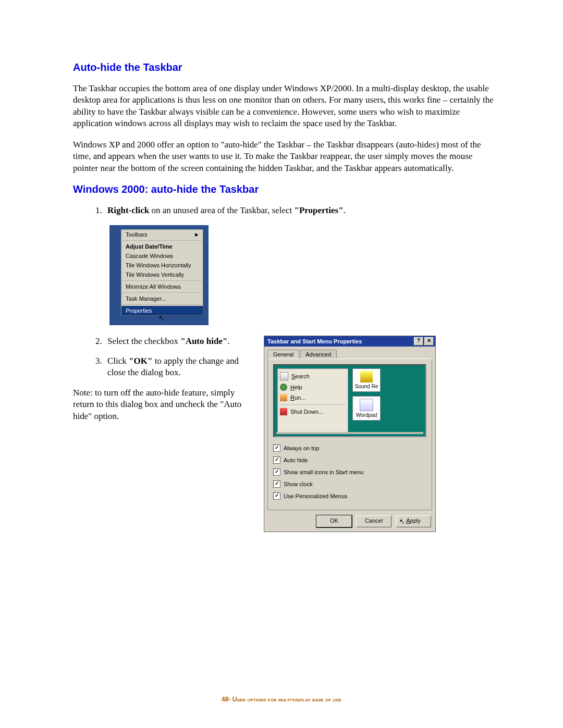  Describe the element at coordinates (162, 273) in the screenshot. I see `context-menu: Toolbars ▶ Adjust Date/Time Cascade Wind…` at that location.